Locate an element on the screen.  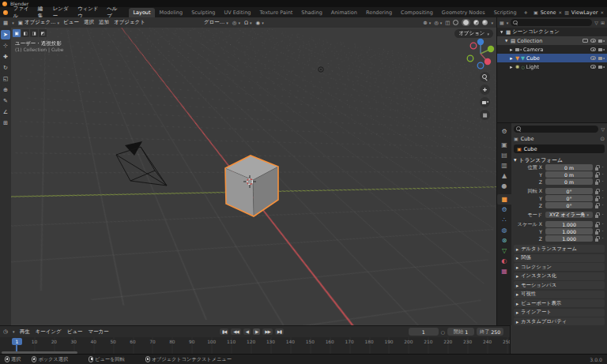
overlays-dropdown: ◎▾ is located at coordinates (438, 23).